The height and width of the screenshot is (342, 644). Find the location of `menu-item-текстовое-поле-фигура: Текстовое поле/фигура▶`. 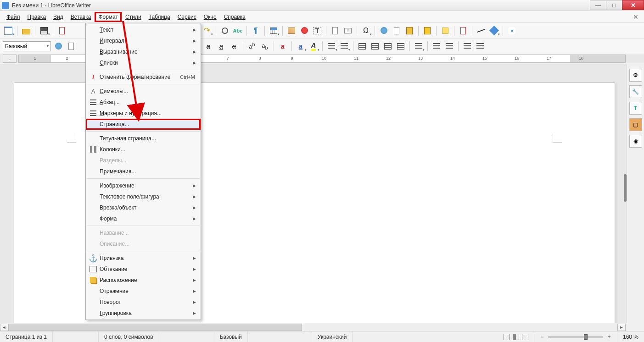

menu-item-текстовое-поле-фигура: Текстовое поле/фигура▶ is located at coordinates (143, 197).